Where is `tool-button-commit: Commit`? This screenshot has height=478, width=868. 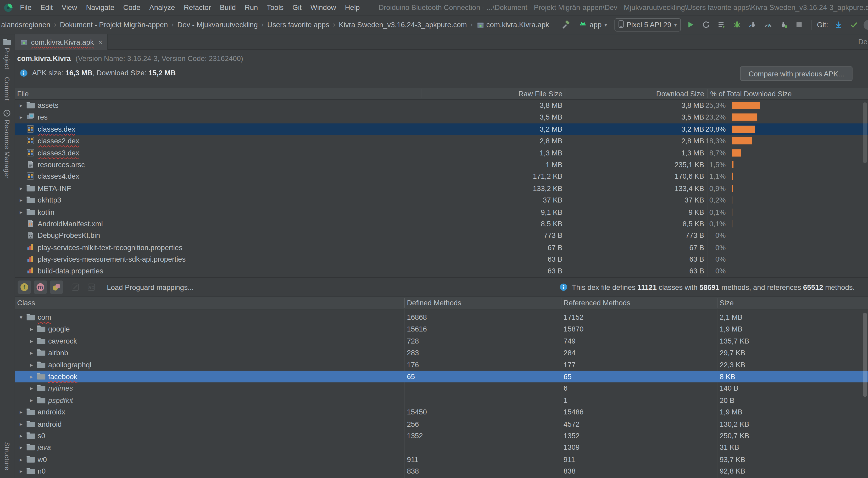
tool-button-commit: Commit is located at coordinates (7, 89).